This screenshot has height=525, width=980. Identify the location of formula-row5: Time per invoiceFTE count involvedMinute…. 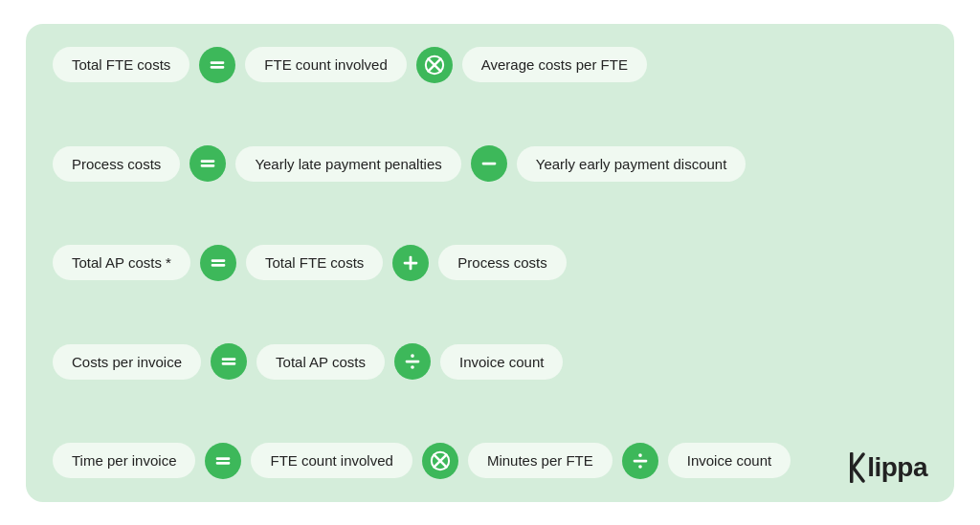
(490, 461).